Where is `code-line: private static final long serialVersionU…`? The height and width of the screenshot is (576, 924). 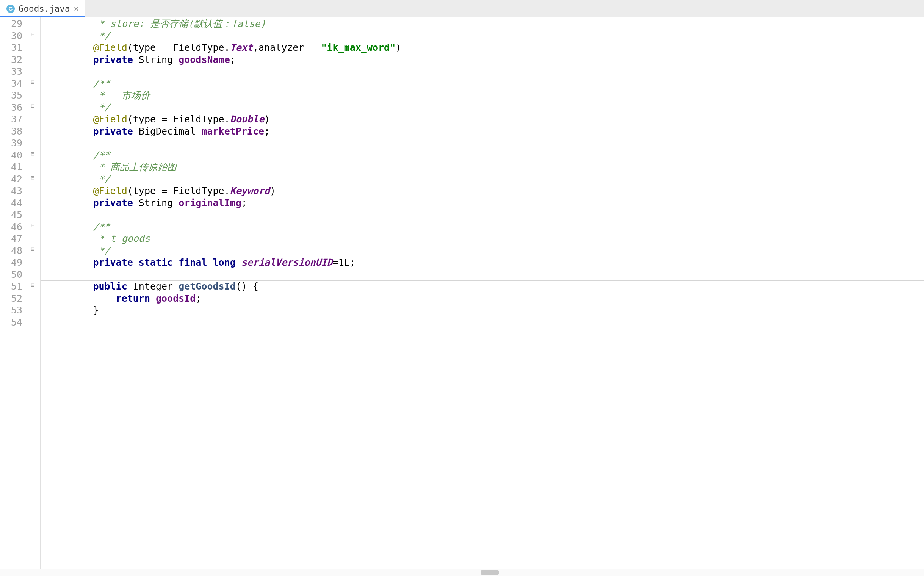
code-line: private static final long serialVersionU… is located at coordinates (484, 262).